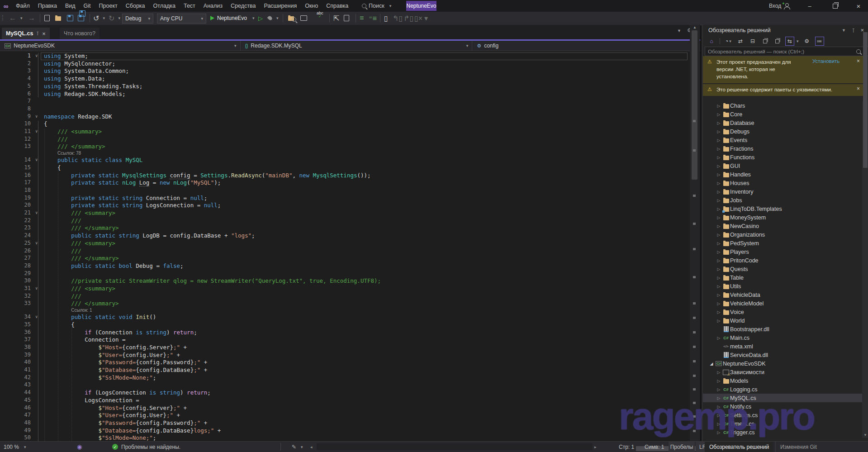 The image size is (868, 452). Describe the element at coordinates (586, 46) in the screenshot. I see `breadcrumb-member: ⚙ config` at that location.